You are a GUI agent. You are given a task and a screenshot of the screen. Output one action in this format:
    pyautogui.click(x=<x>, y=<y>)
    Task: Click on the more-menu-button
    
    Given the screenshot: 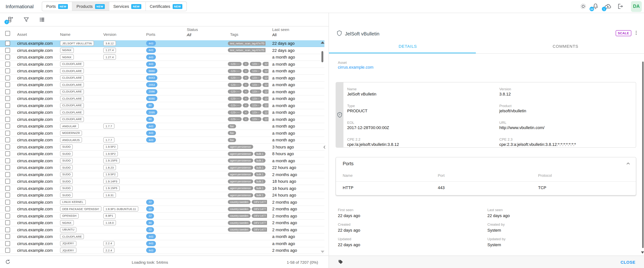 What is the action you would take?
    pyautogui.click(x=636, y=33)
    